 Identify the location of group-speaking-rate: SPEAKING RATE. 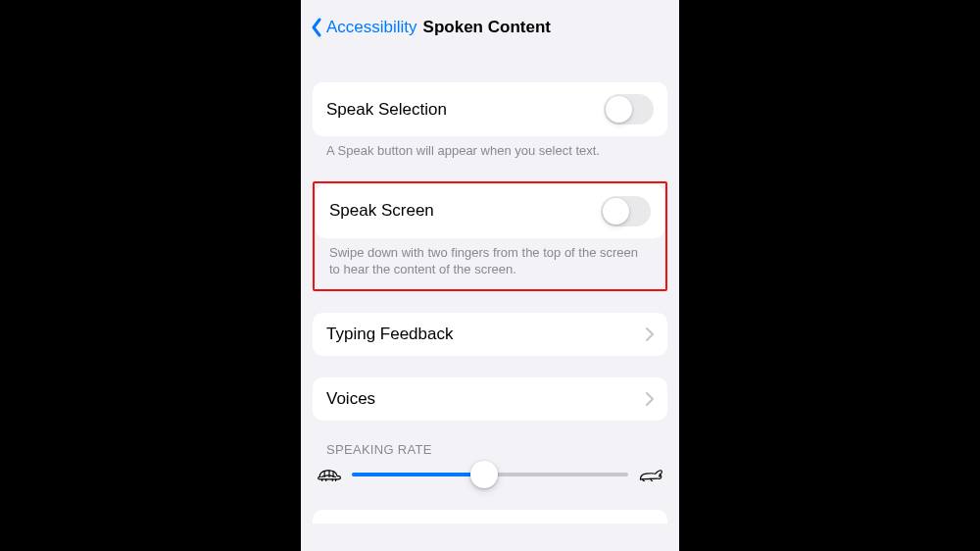
(490, 463).